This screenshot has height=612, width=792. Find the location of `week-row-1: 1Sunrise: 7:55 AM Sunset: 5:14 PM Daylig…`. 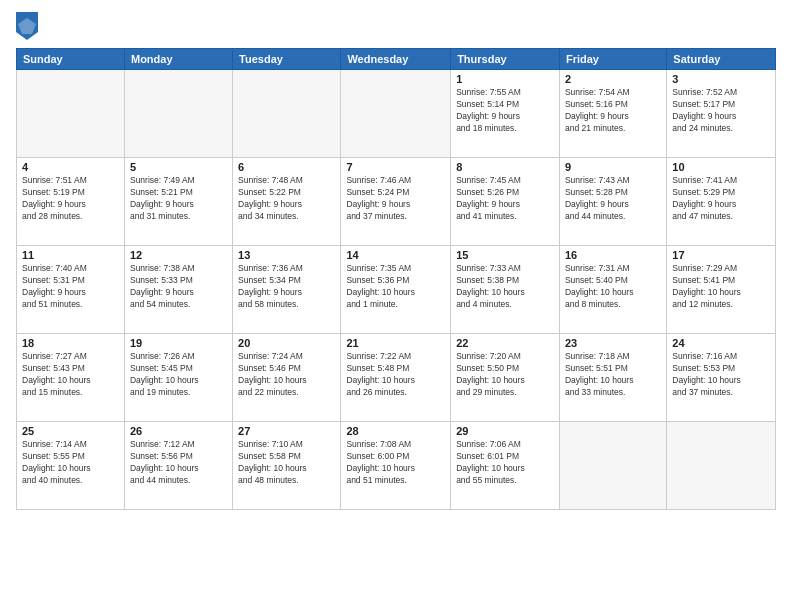

week-row-1: 1Sunrise: 7:55 AM Sunset: 5:14 PM Daylig… is located at coordinates (396, 114).